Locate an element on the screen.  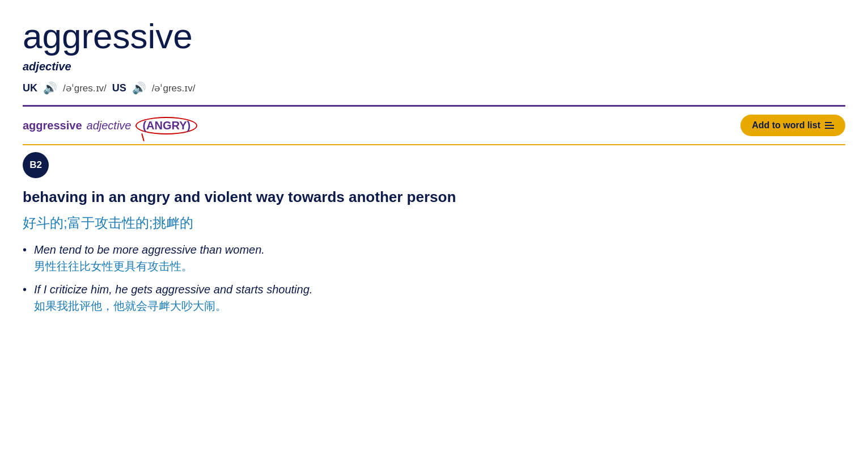
uk-label: UK is located at coordinates (30, 89).